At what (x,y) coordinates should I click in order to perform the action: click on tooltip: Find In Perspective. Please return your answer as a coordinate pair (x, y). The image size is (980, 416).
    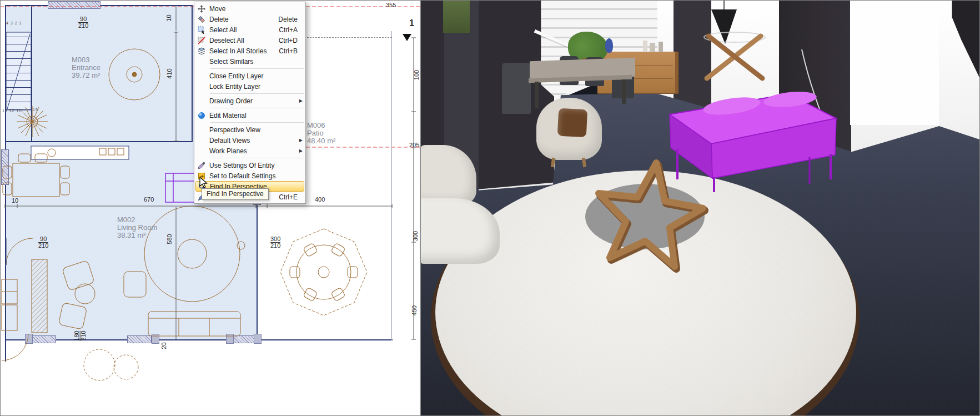
    Looking at the image, I should click on (235, 194).